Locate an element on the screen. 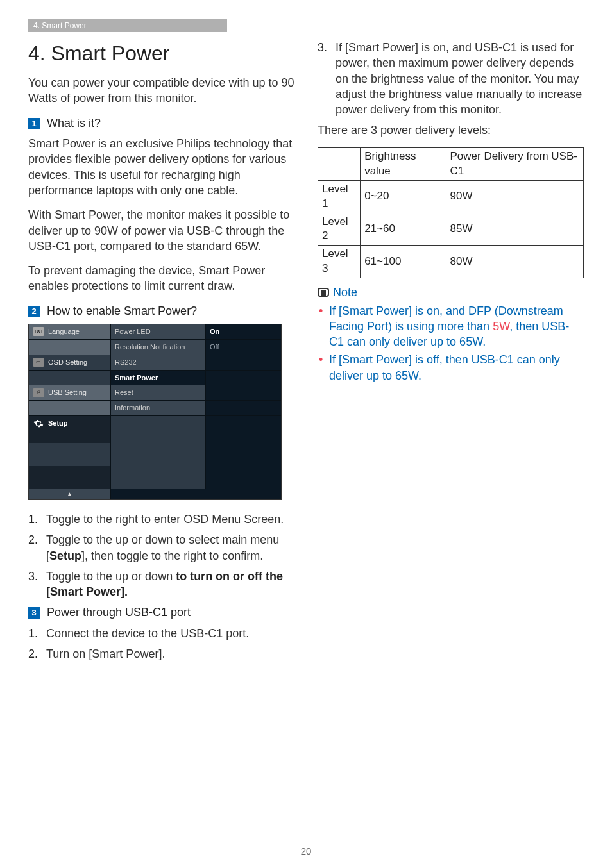 The height and width of the screenshot is (868, 612). table-row: Level 3 61~100 80W is located at coordinates (451, 262).